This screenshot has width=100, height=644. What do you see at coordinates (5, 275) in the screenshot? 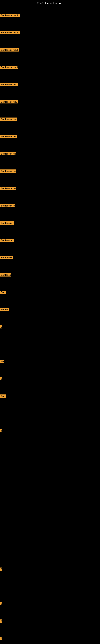
I see `bottleneck-badge: Bottlenec` at bounding box center [5, 275].